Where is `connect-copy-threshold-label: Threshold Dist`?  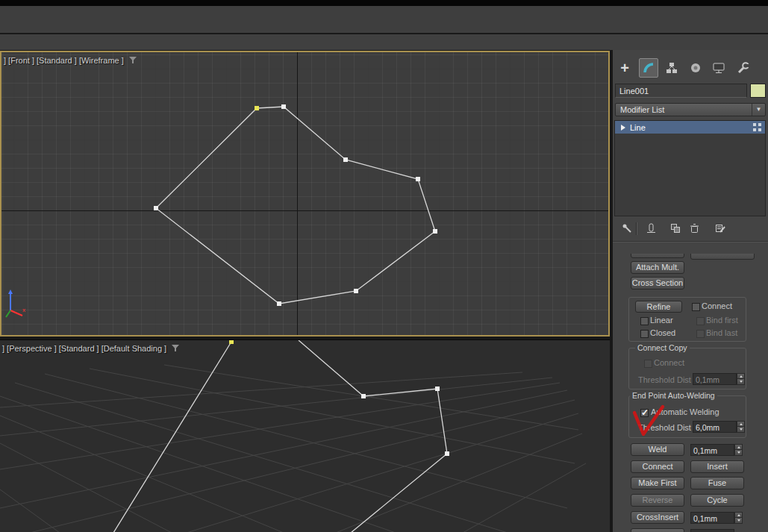 connect-copy-threshold-label: Threshold Dist is located at coordinates (664, 380).